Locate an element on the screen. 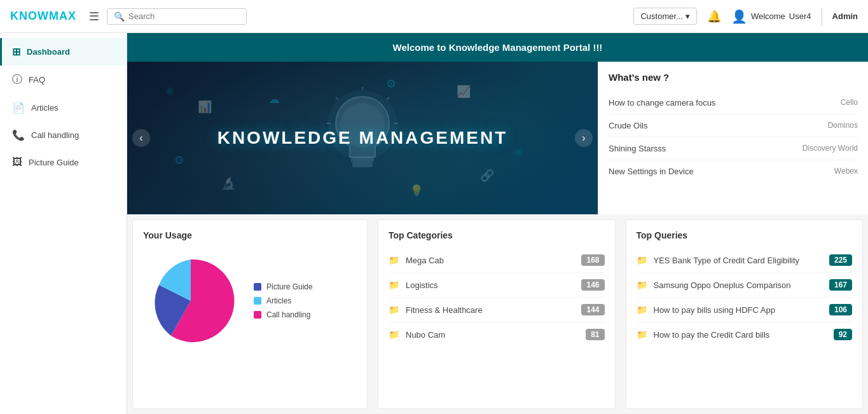 The width and height of the screenshot is (868, 414). category-item: 📁 Logistics 146 is located at coordinates (497, 285).